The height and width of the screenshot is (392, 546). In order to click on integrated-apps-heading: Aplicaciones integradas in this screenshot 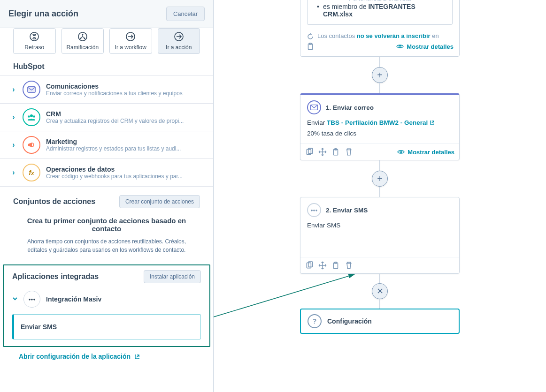, I will do `click(55, 277)`.